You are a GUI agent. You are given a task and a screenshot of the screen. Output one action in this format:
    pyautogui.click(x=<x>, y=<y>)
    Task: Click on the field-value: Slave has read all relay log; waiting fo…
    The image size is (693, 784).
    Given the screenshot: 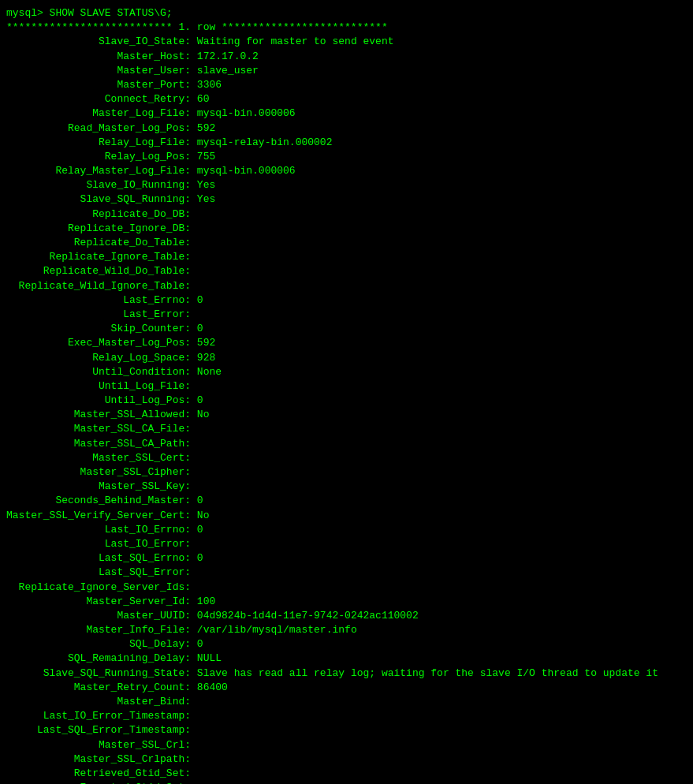 What is the action you would take?
    pyautogui.click(x=427, y=674)
    